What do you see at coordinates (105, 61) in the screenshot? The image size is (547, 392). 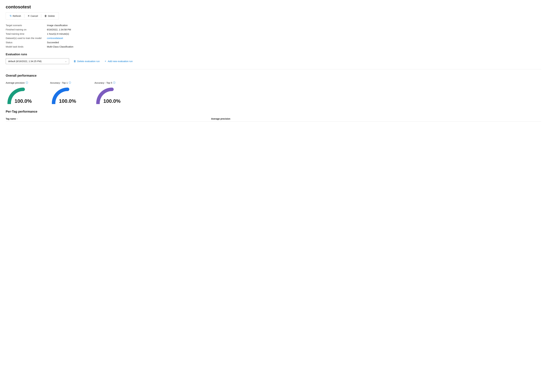 I see `plus-icon: ＋` at bounding box center [105, 61].